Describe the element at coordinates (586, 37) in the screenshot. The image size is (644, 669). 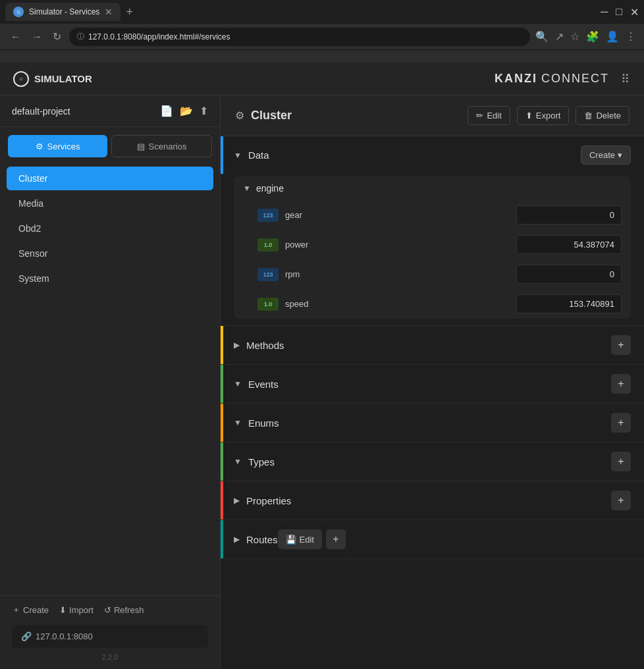
I see `toolbar-icons: 🔍 ↗ ☆ 🧩 👤 ⋮` at that location.